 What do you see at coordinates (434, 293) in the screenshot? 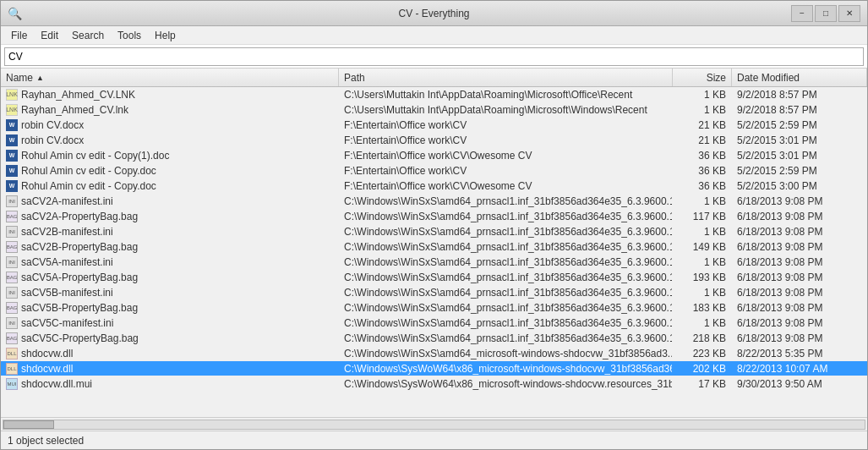
I see `table-row: INI saCV5B-manifest.ini C:\Windows\WinSx…` at bounding box center [434, 293].